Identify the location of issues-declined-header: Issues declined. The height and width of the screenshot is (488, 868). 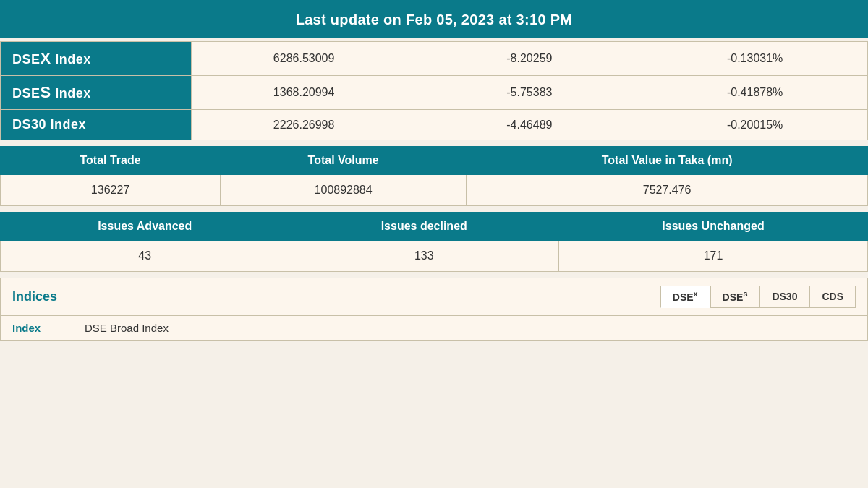
(424, 227).